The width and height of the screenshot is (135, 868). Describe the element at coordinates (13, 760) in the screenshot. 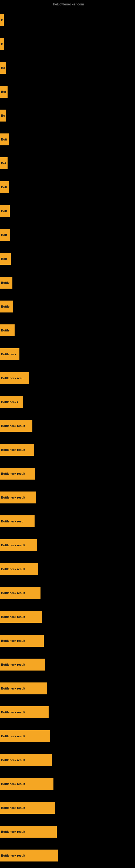

I see `bar-label-32: Bottleneck result` at that location.